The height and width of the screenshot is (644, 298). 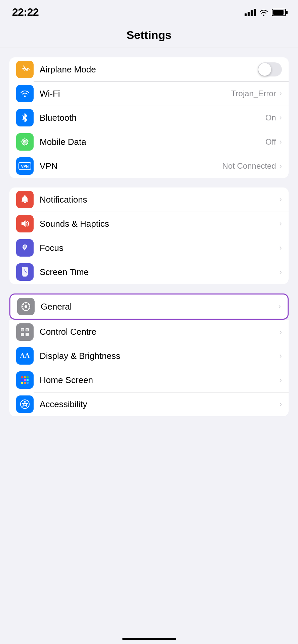 What do you see at coordinates (149, 11) in the screenshot?
I see `status-bar: 22:22` at bounding box center [149, 11].